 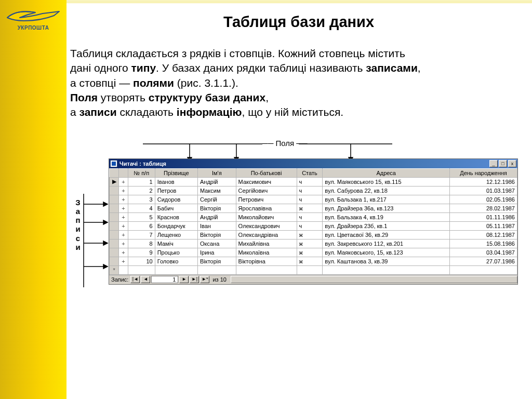 I want to click on cell-patronymic: Миколаївна, so click(x=266, y=252).